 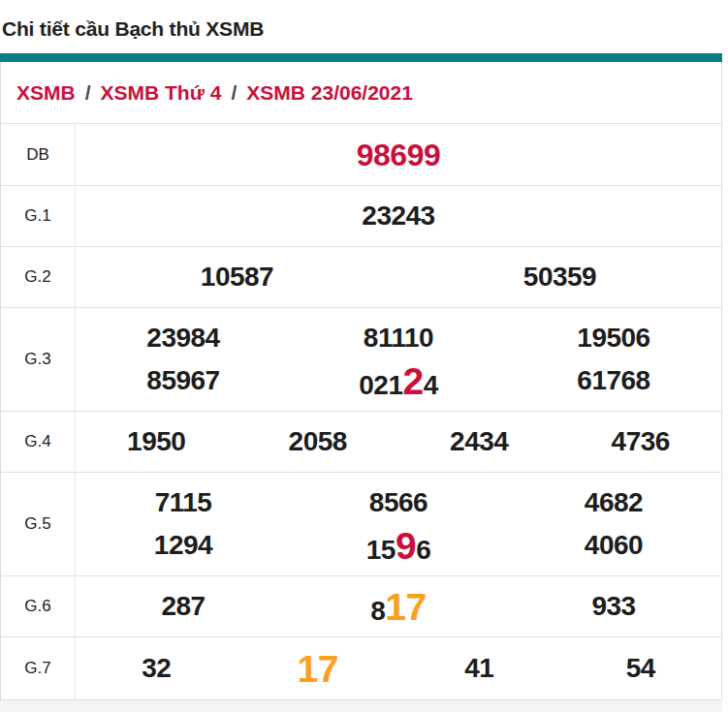 What do you see at coordinates (330, 93) in the screenshot?
I see `breadcrumb-link-xsmb-date: XSMB 23/06/2021` at bounding box center [330, 93].